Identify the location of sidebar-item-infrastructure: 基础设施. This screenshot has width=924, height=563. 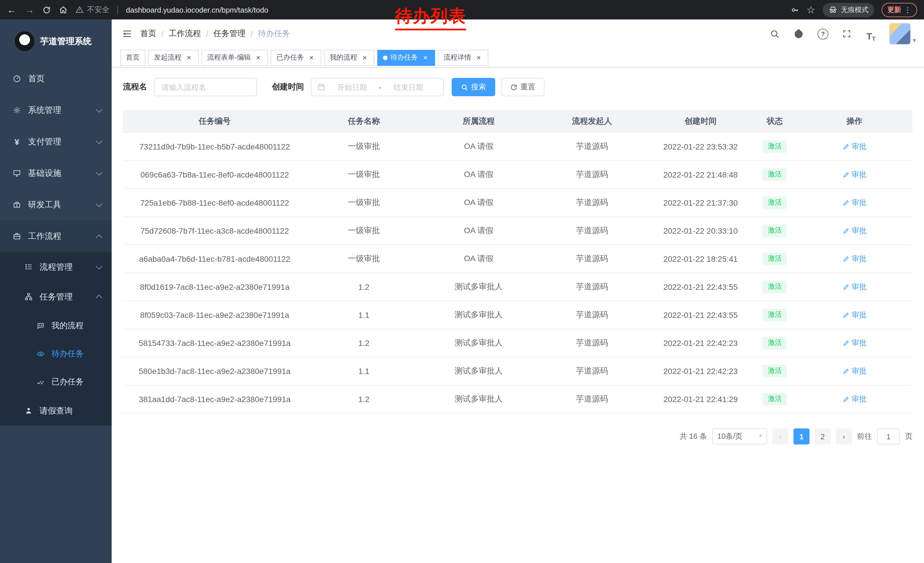
(56, 173).